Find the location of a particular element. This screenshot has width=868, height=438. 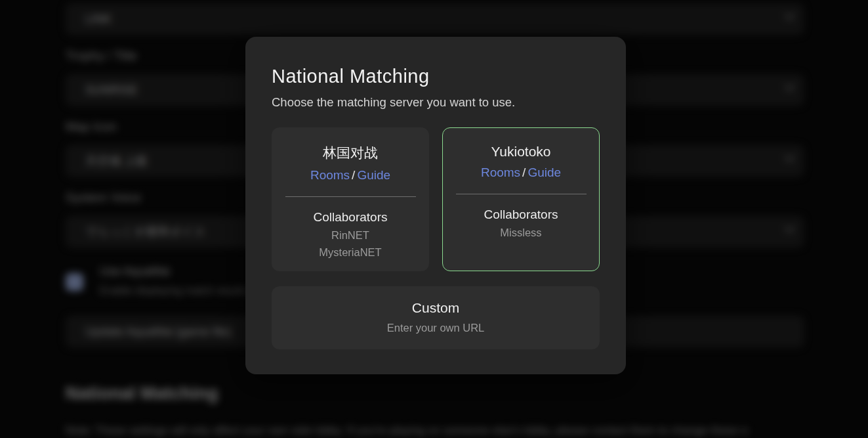

server-name: 林国对战 is located at coordinates (350, 153).